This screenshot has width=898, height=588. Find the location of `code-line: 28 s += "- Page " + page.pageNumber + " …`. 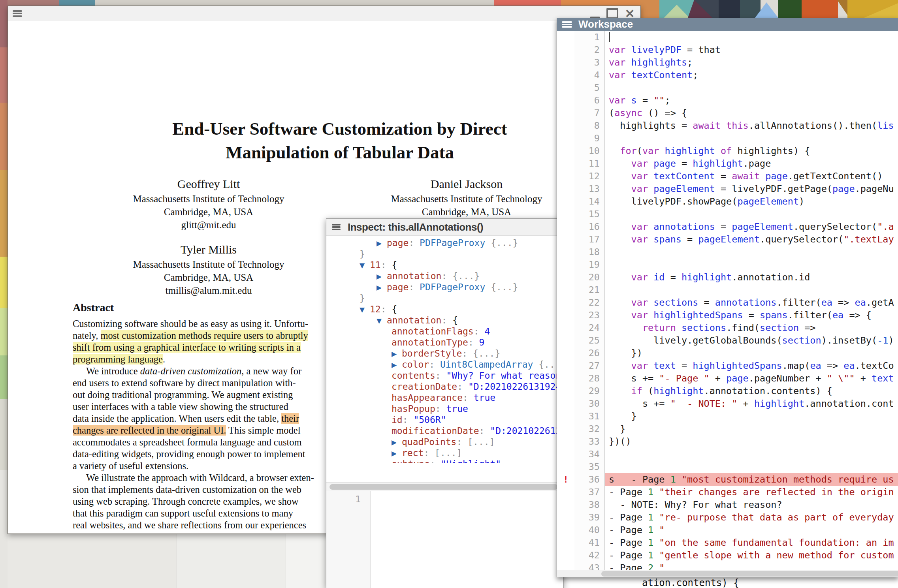

code-line: 28 s += "- Page " + page.pageNumber + " … is located at coordinates (728, 378).